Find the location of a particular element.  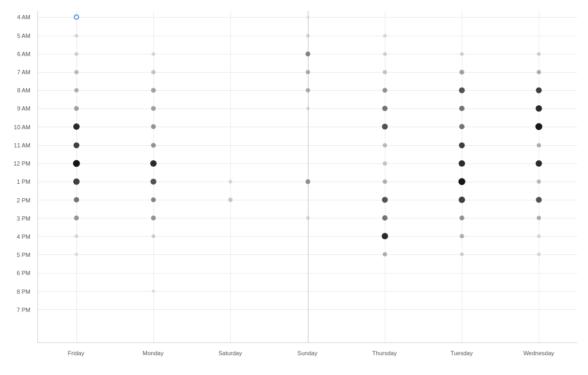

y-axis-label: 9 AM is located at coordinates (24, 108).